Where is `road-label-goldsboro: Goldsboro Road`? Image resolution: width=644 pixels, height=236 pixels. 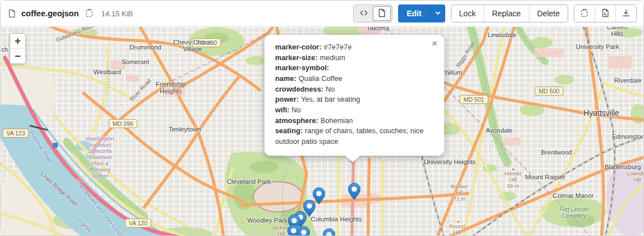
road-label-goldsboro: Goldsboro Road is located at coordinates (75, 35).